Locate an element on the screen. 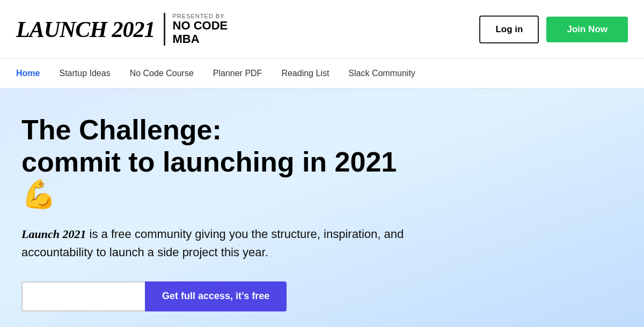  hero-description: Launch 2021 is a free community giving y… is located at coordinates (225, 243).